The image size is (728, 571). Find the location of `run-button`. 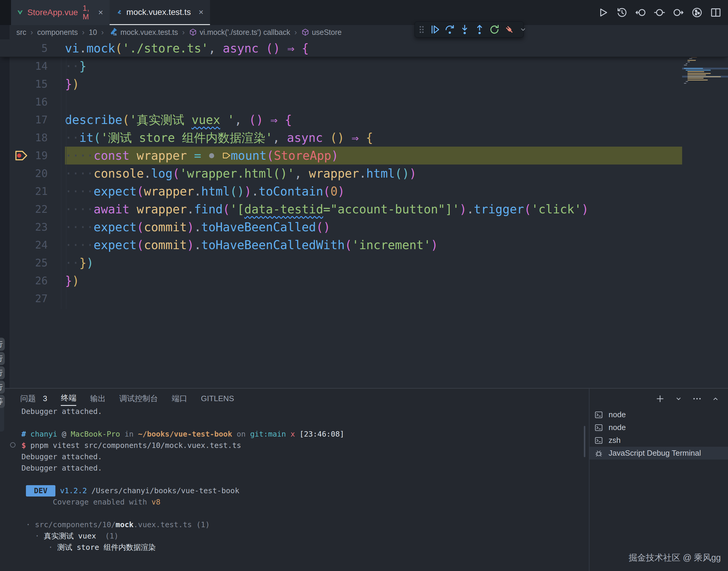

run-button is located at coordinates (603, 13).